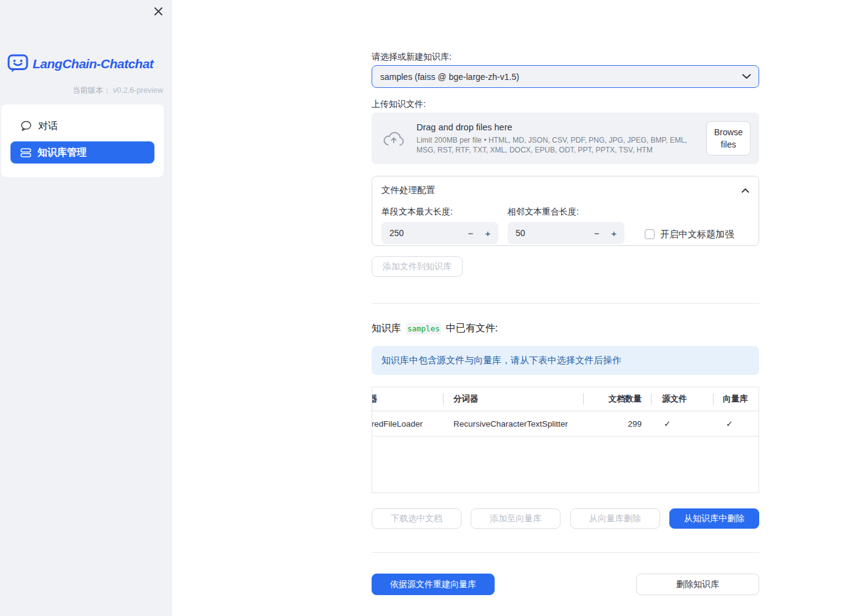 The width and height of the screenshot is (849, 616). I want to click on table-header-row: 文档加载器 分词器 文档数量 源文件 向量库, so click(565, 400).